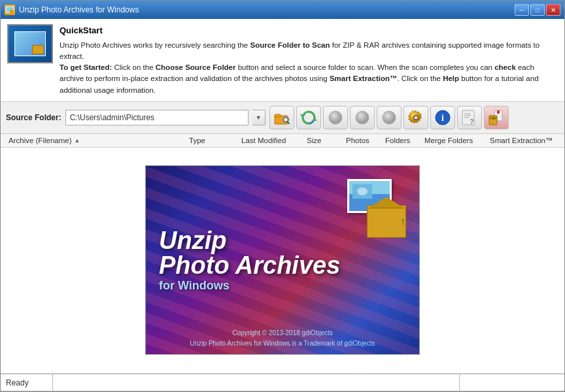 This screenshot has width=565, height=392. What do you see at coordinates (522, 10) in the screenshot?
I see `minimize-button: ─` at bounding box center [522, 10].